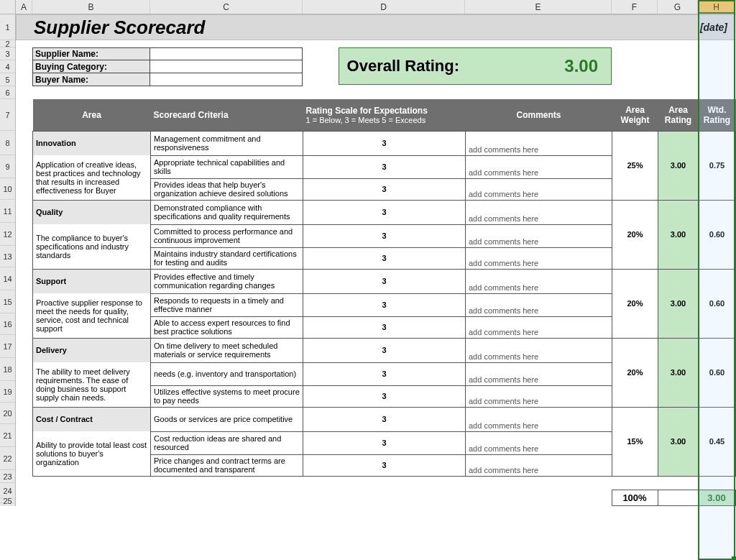 The image size is (736, 560). I want to click on row-header-16: 16, so click(7, 324).